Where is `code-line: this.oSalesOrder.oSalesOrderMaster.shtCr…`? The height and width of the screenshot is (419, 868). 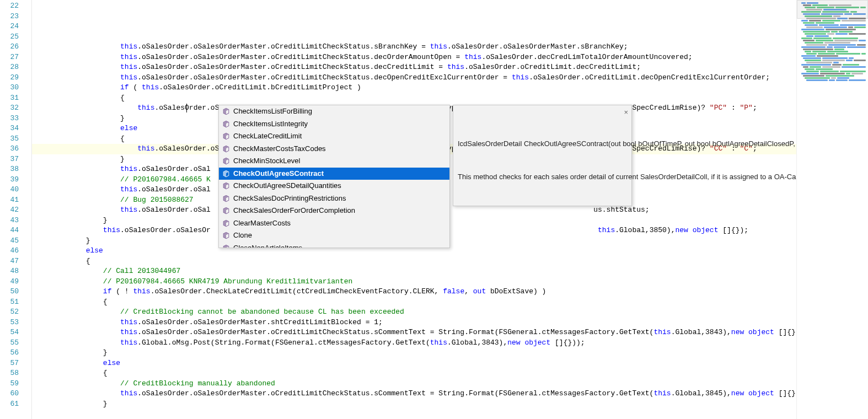
code-line: this.oSalesOrder.oSalesOrderMaster.shtCr… is located at coordinates (414, 323).